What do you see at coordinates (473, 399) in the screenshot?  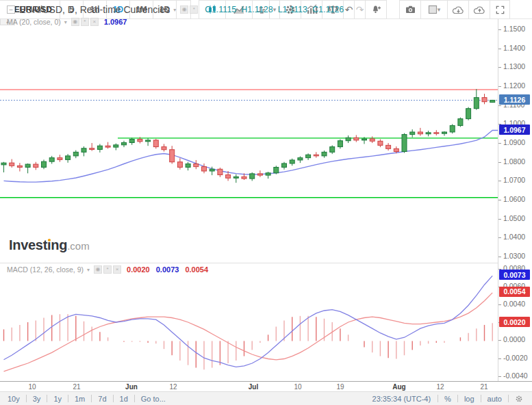 I see `scale-buttons: %logauto` at bounding box center [473, 399].